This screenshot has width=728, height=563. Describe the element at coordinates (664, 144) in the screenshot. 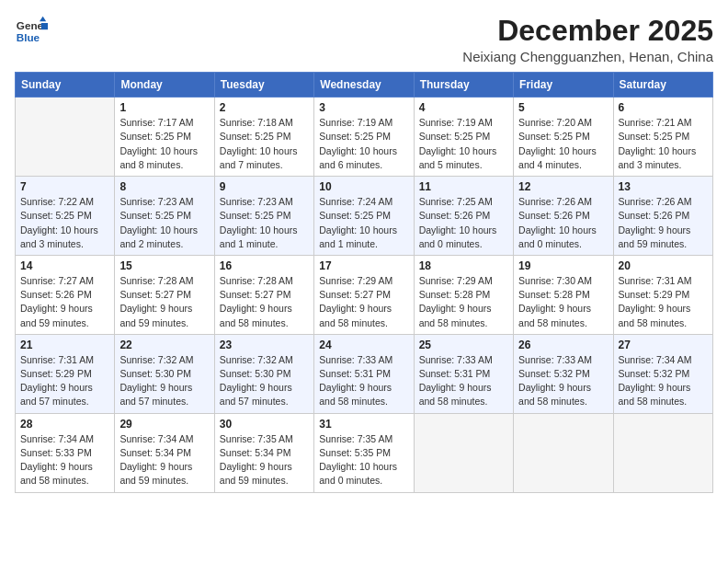

I see `day-info: Sunrise: 7:21 AMSunset: 5:25 PMDaylight:…` at that location.